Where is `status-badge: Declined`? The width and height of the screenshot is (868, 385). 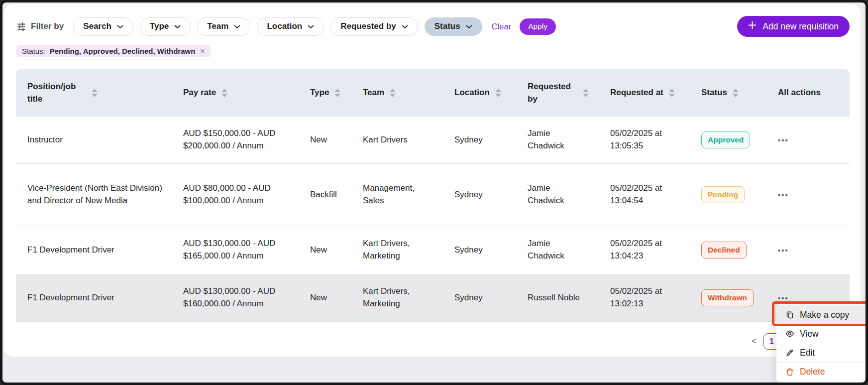
status-badge: Declined is located at coordinates (724, 250).